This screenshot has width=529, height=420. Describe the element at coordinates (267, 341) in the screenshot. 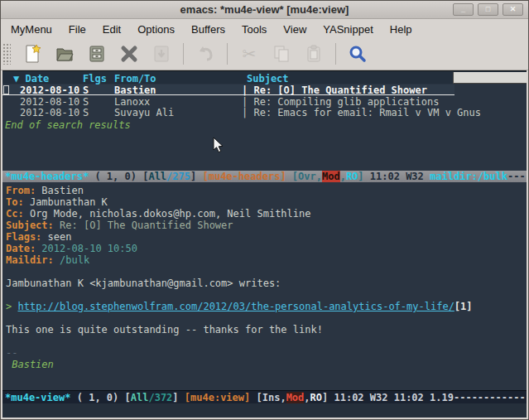

I see `blank-line` at that location.